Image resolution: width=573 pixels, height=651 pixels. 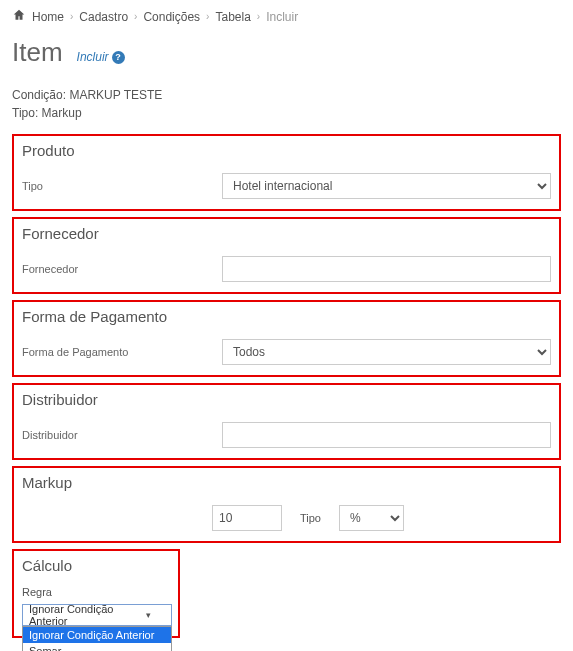 What do you see at coordinates (286, 338) in the screenshot?
I see `panel-pagamento: Forma de Pagamento Forma de Pagamento To…` at bounding box center [286, 338].